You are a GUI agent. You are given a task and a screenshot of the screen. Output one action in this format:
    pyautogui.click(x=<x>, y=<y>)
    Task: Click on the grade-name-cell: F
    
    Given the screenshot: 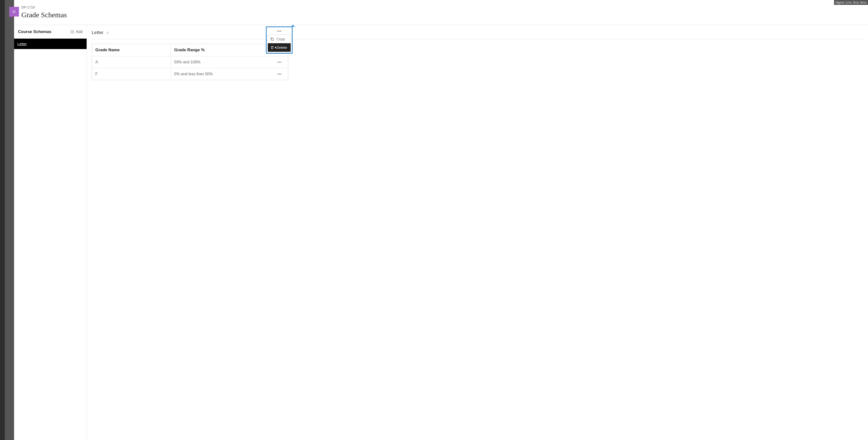 What is the action you would take?
    pyautogui.click(x=131, y=74)
    